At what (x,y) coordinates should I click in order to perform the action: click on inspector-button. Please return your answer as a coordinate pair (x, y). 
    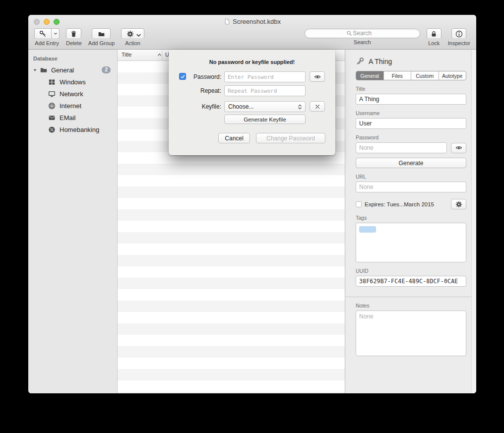
    Looking at the image, I should click on (459, 34).